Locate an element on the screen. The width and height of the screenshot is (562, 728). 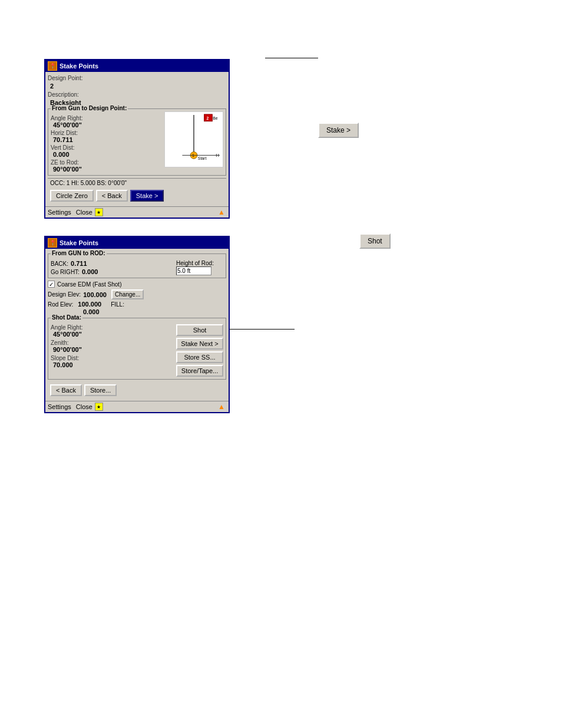
float-shot-button: Shot is located at coordinates (375, 241).